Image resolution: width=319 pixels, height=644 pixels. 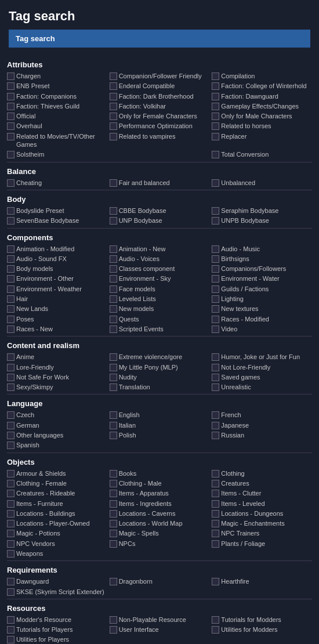 I want to click on checkbox-item: Faction: Volkihar, so click(x=160, y=106).